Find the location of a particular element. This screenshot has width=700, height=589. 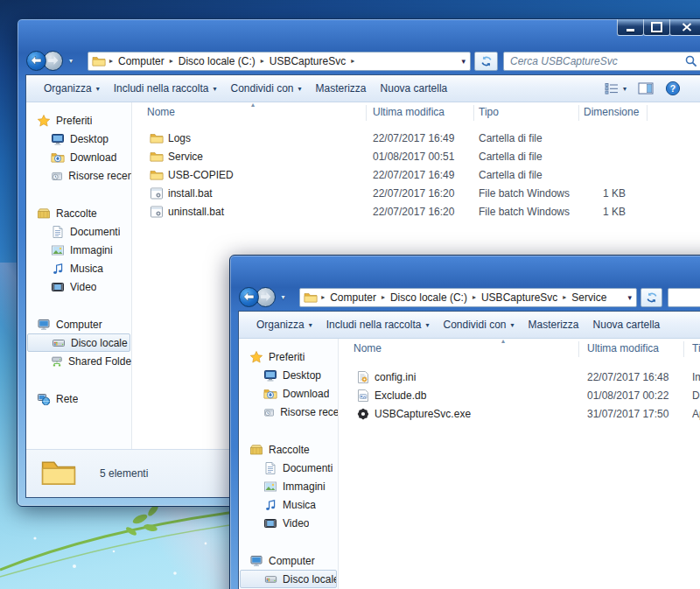

file-row-uninstall-bat: uninstall.bat 22/07/2017 16:20 File batc… is located at coordinates (416, 212).